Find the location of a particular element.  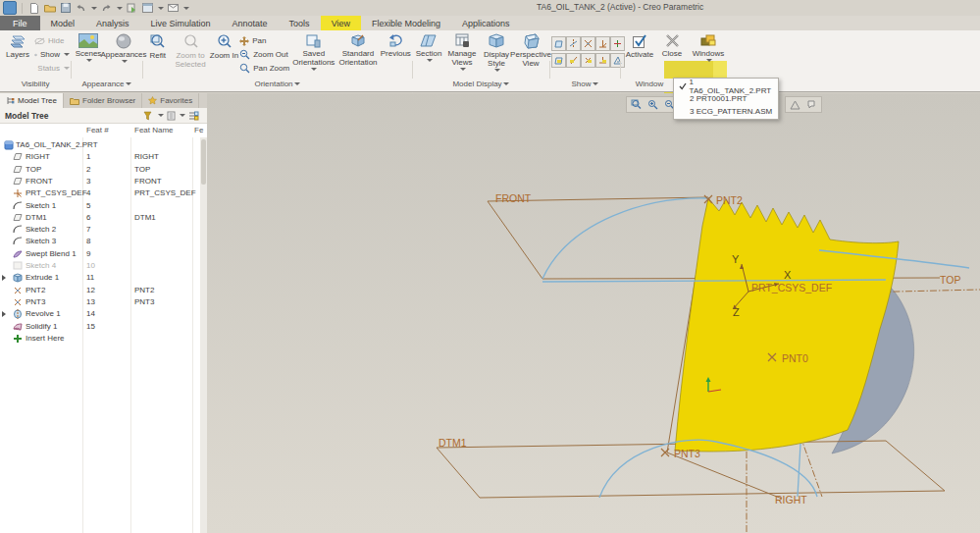

hide-button: Hide is located at coordinates (52, 41).